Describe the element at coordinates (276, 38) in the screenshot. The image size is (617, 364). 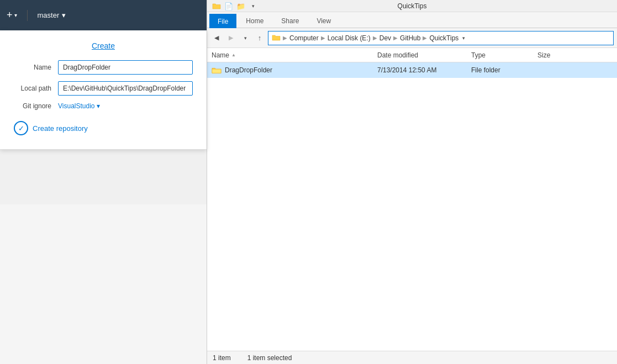
I see `path-folder-icon` at that location.